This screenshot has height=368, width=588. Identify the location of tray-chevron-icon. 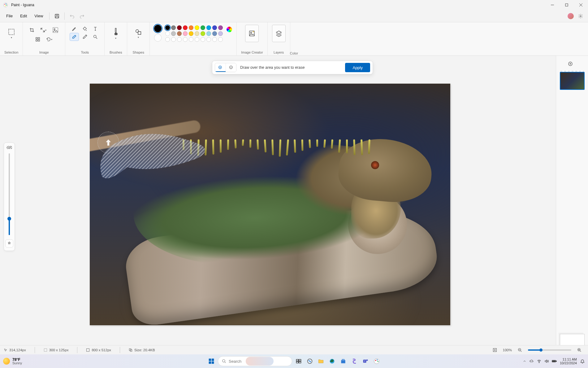
(525, 361).